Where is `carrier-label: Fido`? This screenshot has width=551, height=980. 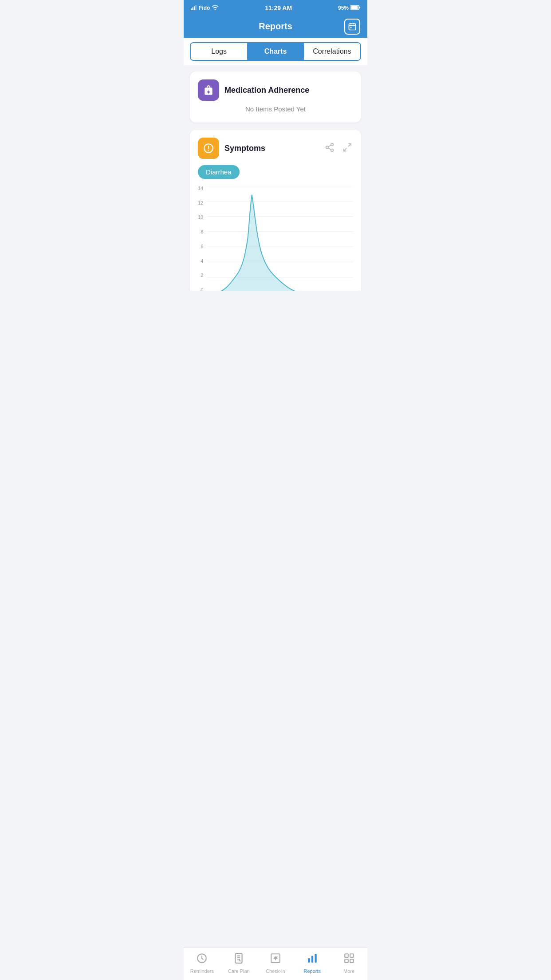
carrier-label: Fido is located at coordinates (204, 8).